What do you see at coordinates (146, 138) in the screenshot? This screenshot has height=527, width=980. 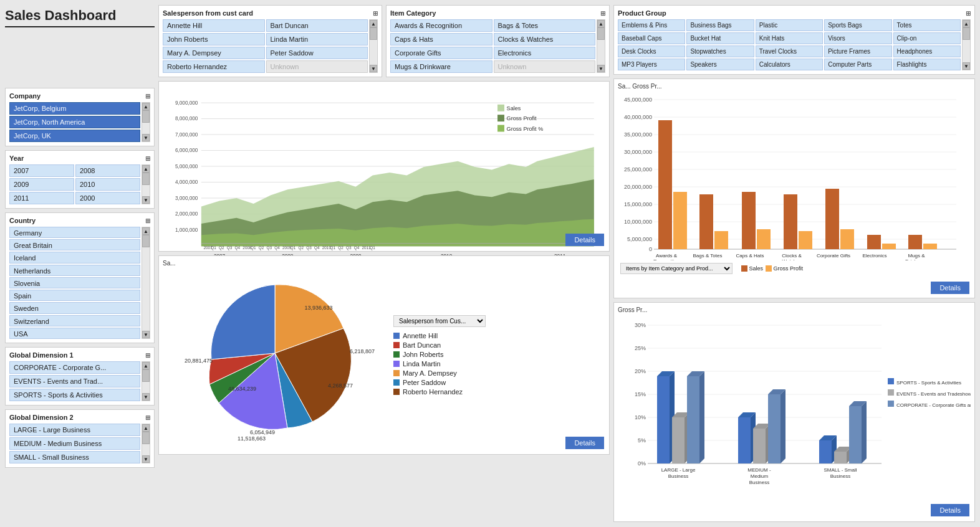 I see `company-scroll-down: ▼` at bounding box center [146, 138].